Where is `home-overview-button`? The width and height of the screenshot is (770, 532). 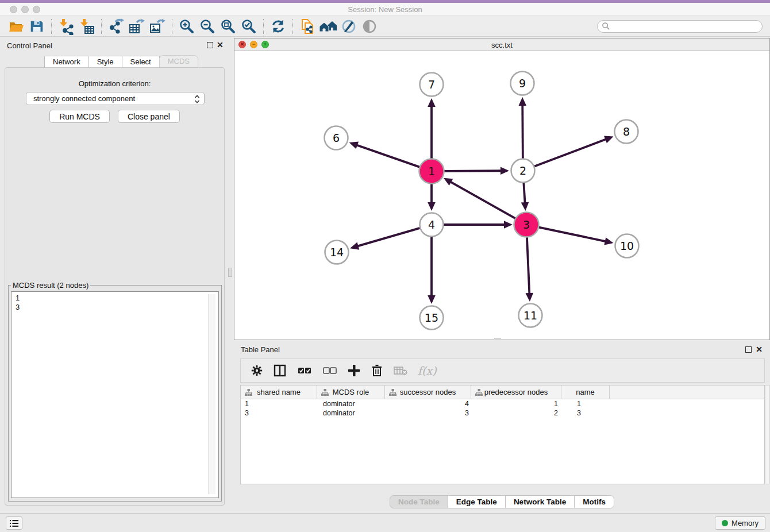 home-overview-button is located at coordinates (328, 26).